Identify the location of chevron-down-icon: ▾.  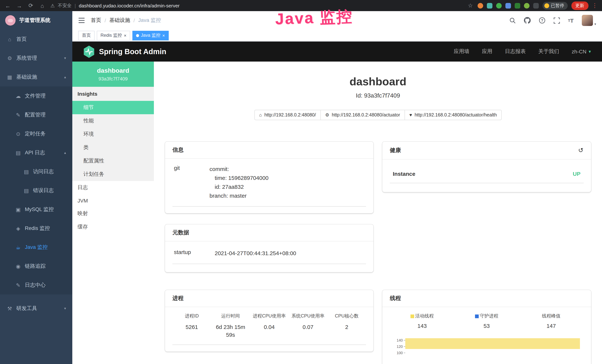
(65, 58).